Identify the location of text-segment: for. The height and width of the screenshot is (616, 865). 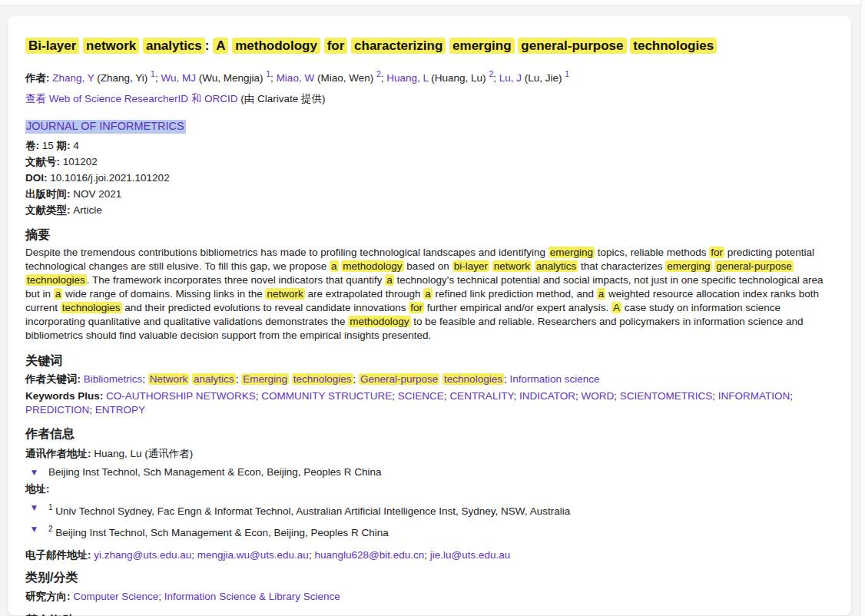
(717, 252).